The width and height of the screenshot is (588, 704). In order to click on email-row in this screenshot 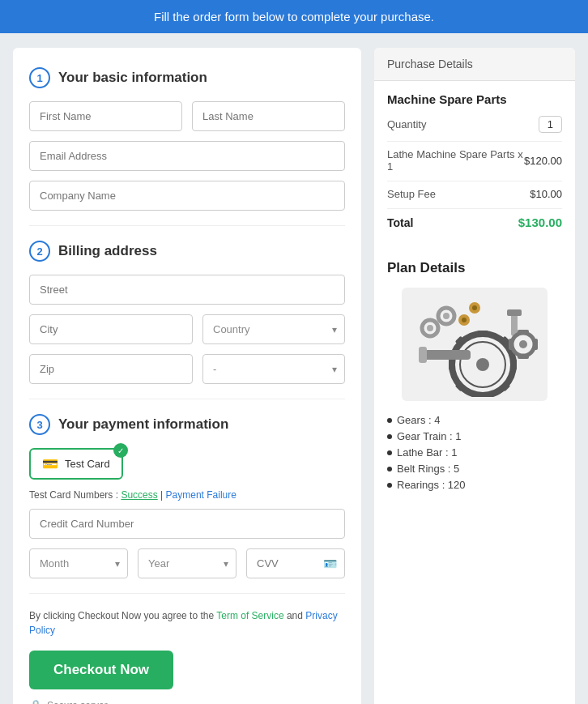, I will do `click(187, 156)`.